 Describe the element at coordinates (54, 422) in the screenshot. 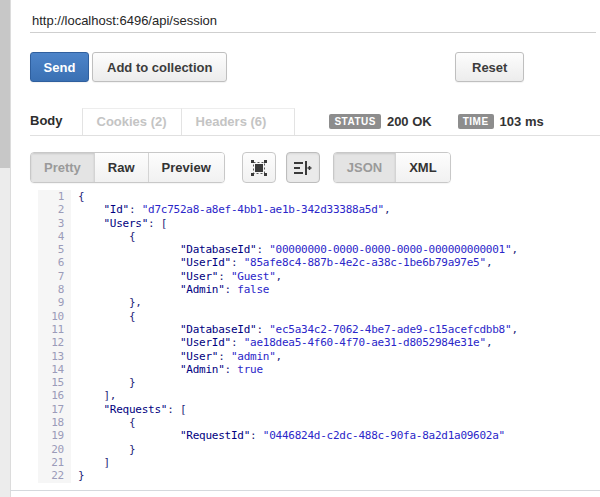

I see `line-number: 18` at that location.